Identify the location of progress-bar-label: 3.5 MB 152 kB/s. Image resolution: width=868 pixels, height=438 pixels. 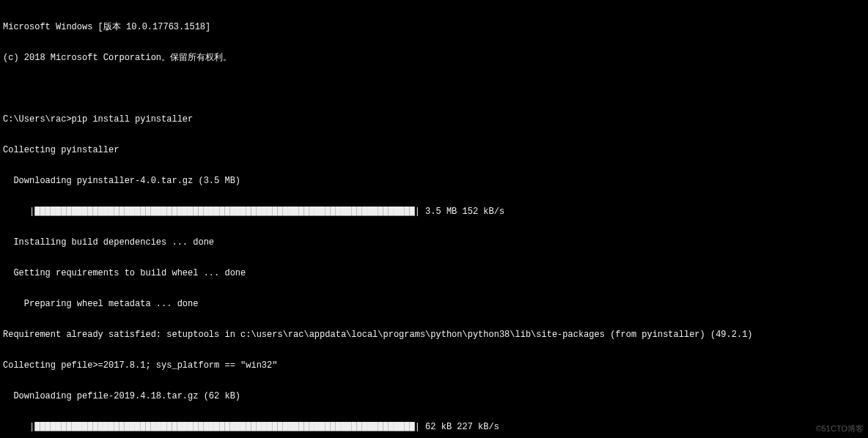
(462, 212).